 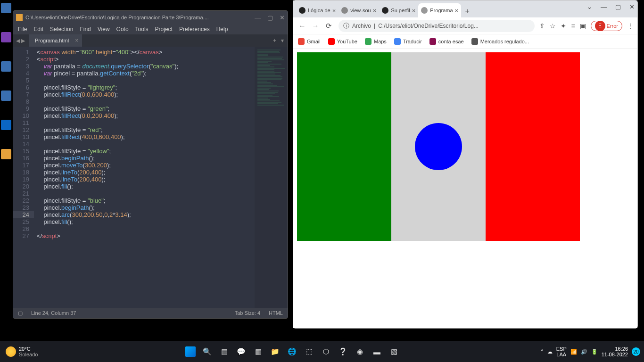 What do you see at coordinates (439, 10) in the screenshot?
I see `chrome-tab: Programa×` at bounding box center [439, 10].